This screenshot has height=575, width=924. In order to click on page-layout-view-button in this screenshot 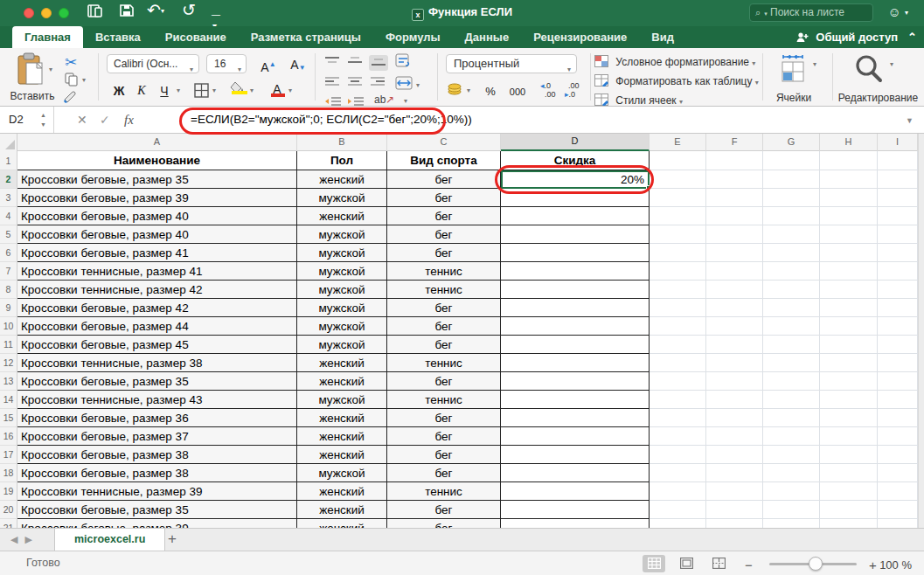, I will do `click(686, 564)`.